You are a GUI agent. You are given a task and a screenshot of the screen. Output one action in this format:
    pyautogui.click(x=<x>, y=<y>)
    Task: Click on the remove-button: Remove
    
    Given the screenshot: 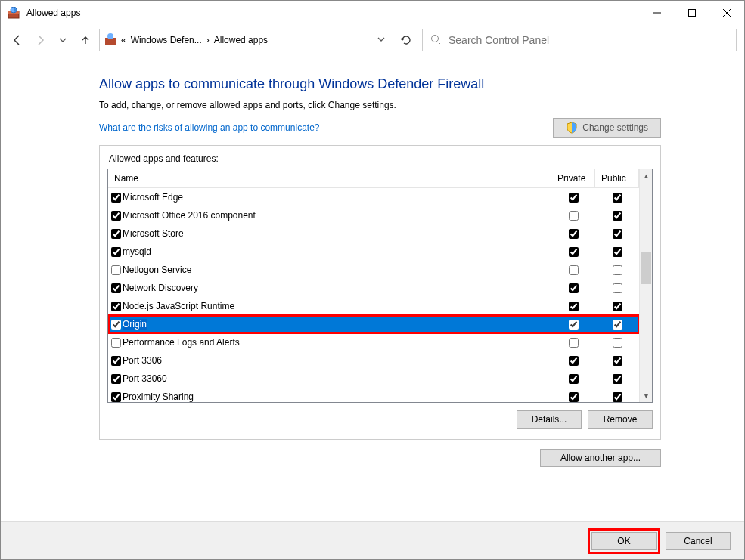 What is the action you would take?
    pyautogui.click(x=620, y=419)
    